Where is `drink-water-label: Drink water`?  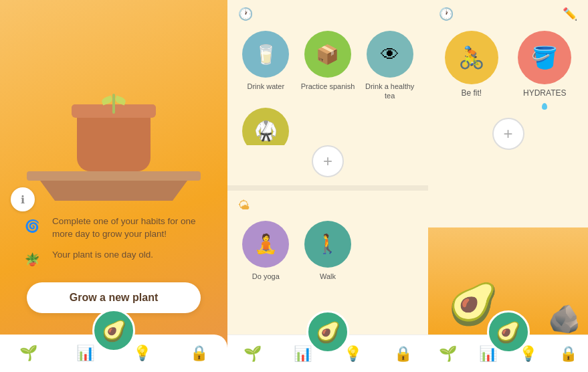 drink-water-label: Drink water is located at coordinates (266, 86).